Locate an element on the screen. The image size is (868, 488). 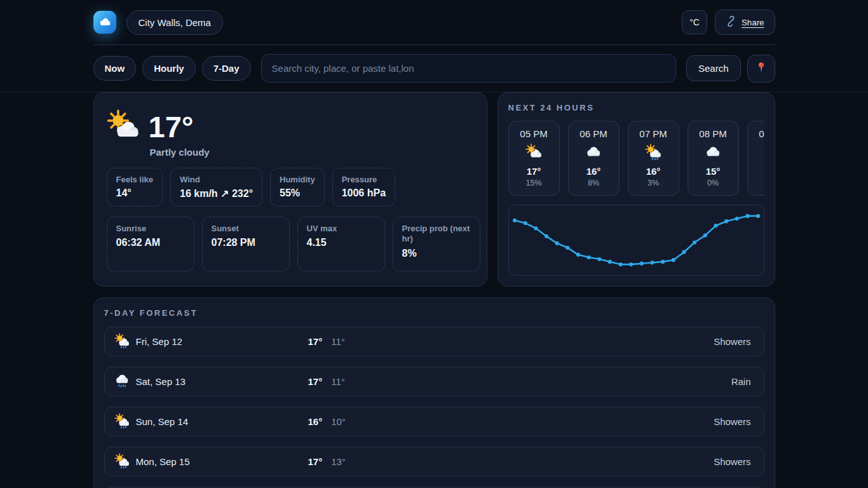
hour-card: 06 PM 16° 8% is located at coordinates (593, 158).